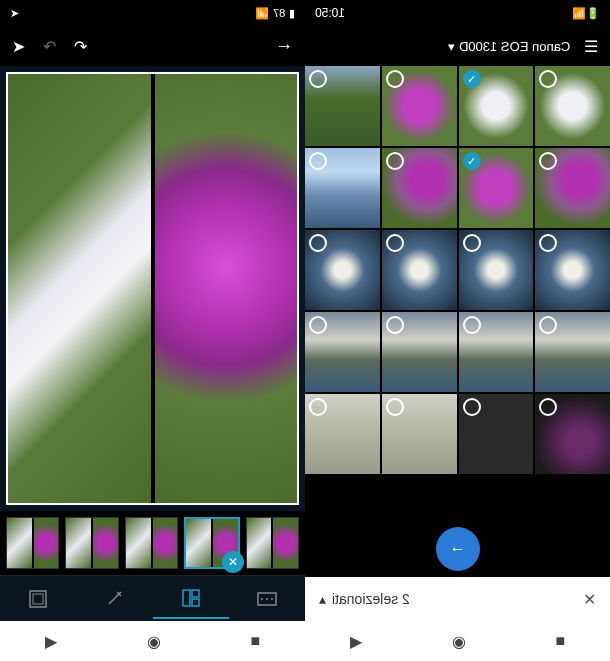 The width and height of the screenshot is (610, 661). What do you see at coordinates (50, 46) in the screenshot?
I see `undo-icon: ↶` at bounding box center [50, 46].